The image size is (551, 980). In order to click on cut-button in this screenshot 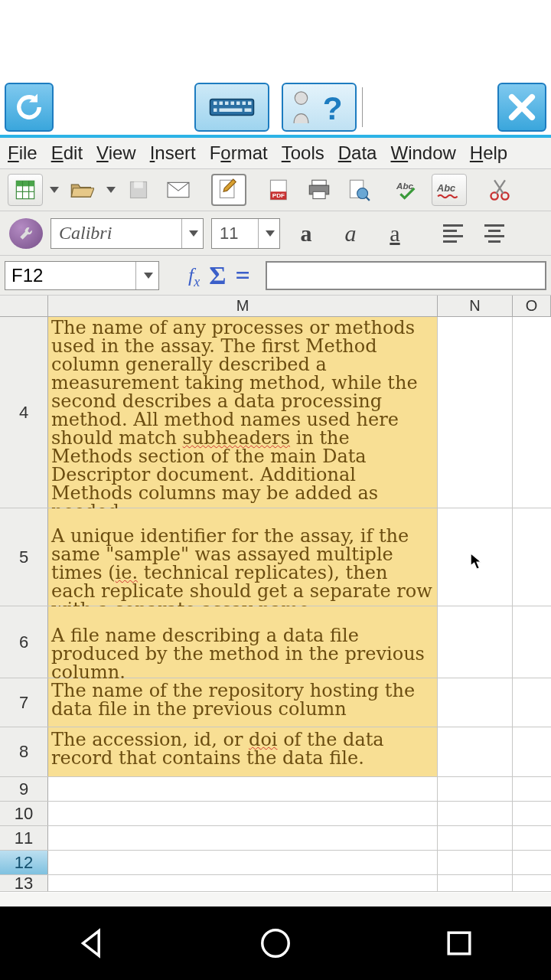, I will do `click(500, 190)`.